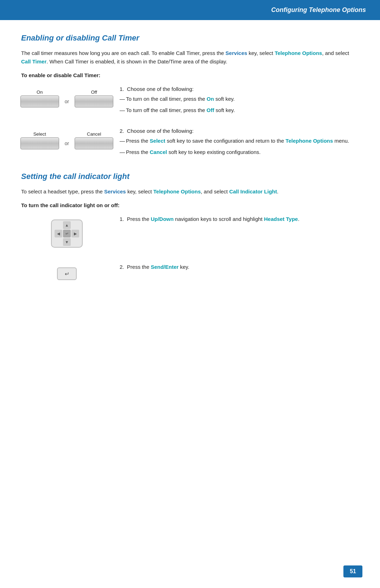 This screenshot has width=380, height=588. I want to click on section1-subheading: To enable or disable Call Timer:, so click(190, 75).